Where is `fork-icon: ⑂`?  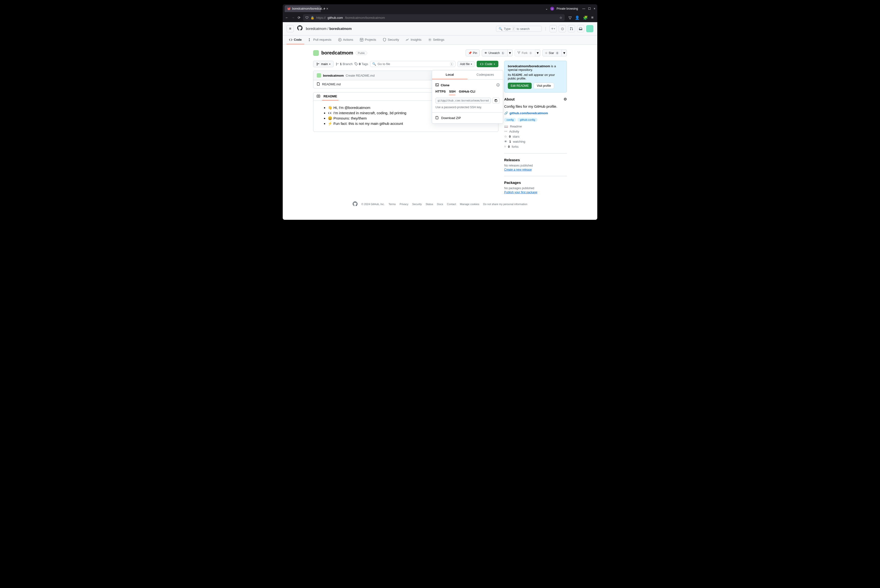
fork-icon: ⑂ is located at coordinates (505, 147).